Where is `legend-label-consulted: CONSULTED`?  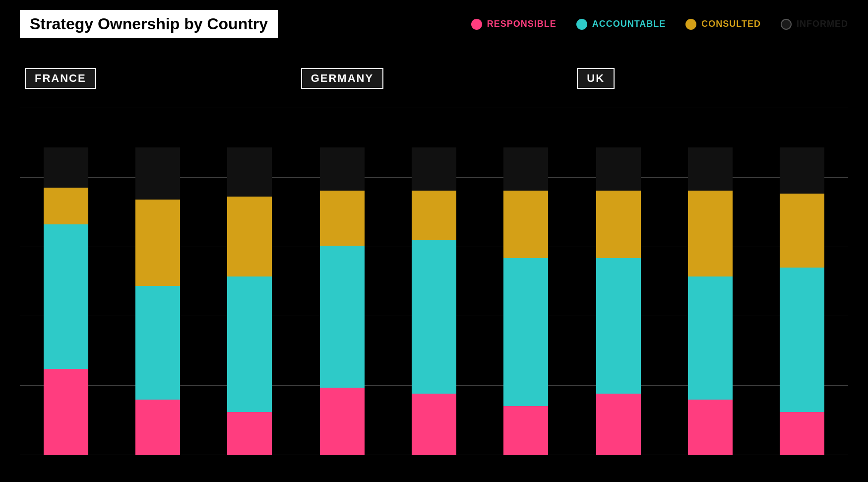 legend-label-consulted: CONSULTED is located at coordinates (731, 24).